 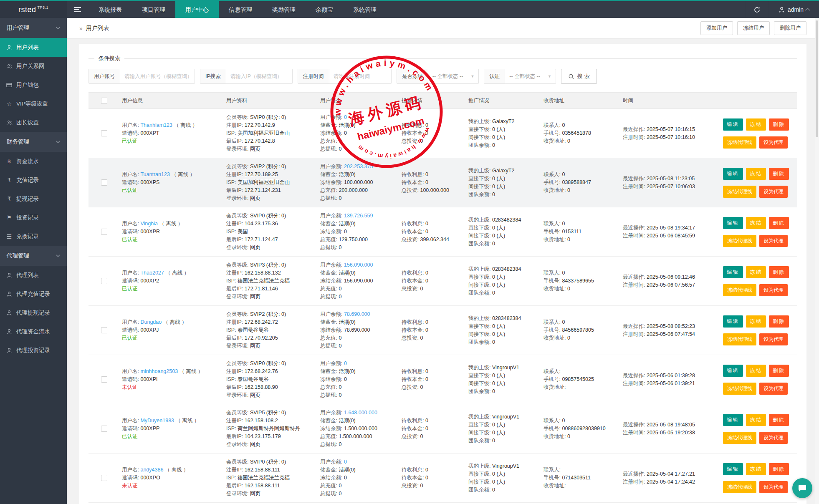 I want to click on top-nav-item: 系统报表, so click(x=110, y=10).